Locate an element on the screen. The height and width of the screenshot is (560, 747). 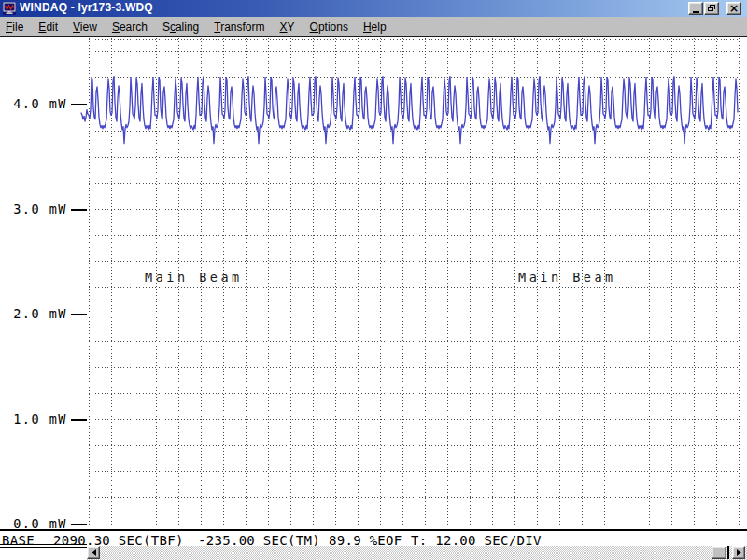
minimize-icon is located at coordinates (697, 12).